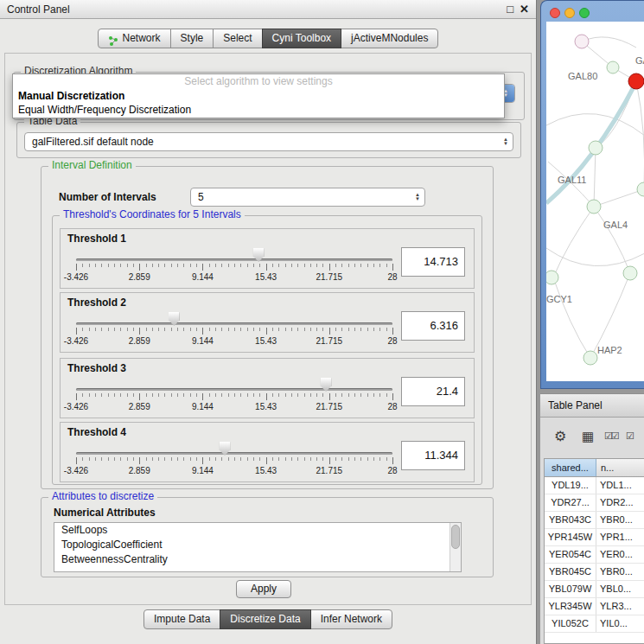 Image resolution: width=644 pixels, height=644 pixels. What do you see at coordinates (636, 81) in the screenshot?
I see `network-node-red` at bounding box center [636, 81].